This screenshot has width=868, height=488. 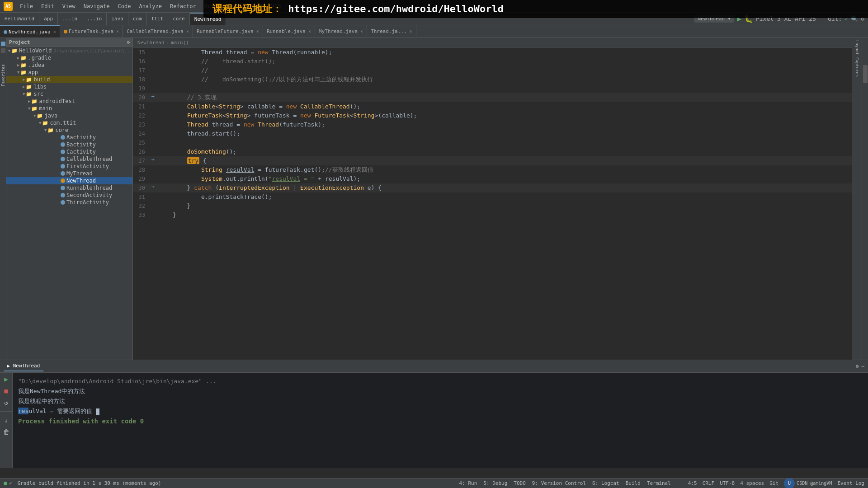 I want to click on csdn-label: CSDN @amingVM, so click(x=814, y=483).